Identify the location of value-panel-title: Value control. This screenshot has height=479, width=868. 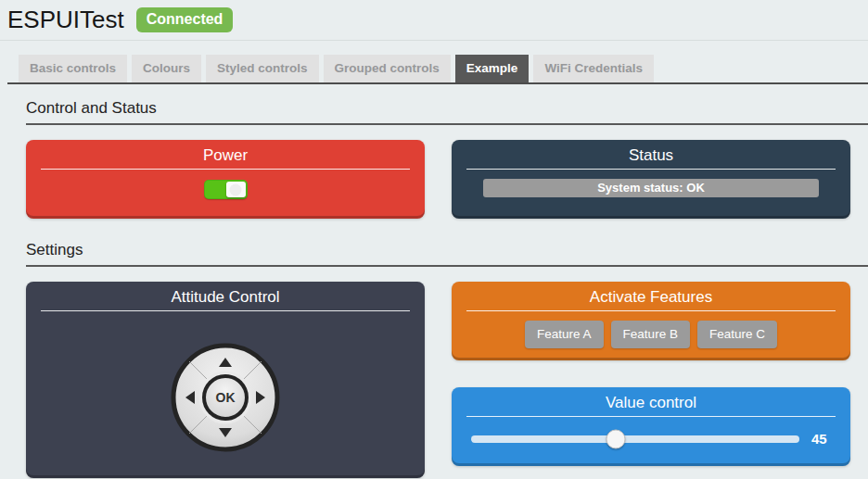
(651, 400).